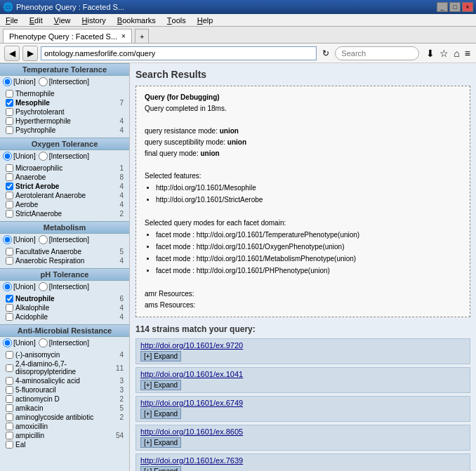 The image size is (476, 471). Describe the element at coordinates (20, 156) in the screenshot. I see `oxygen-union-label: [Union]` at that location.